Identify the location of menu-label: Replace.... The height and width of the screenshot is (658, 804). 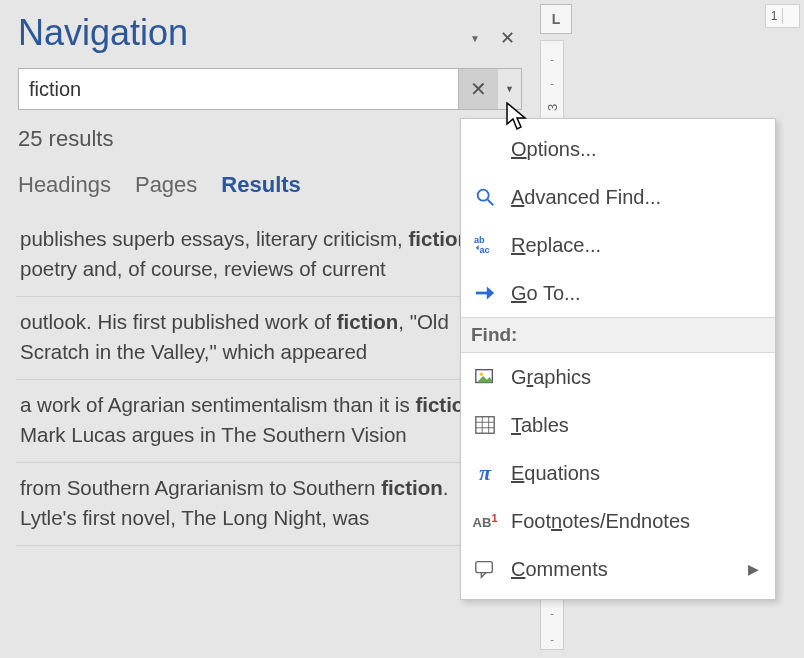
(556, 246).